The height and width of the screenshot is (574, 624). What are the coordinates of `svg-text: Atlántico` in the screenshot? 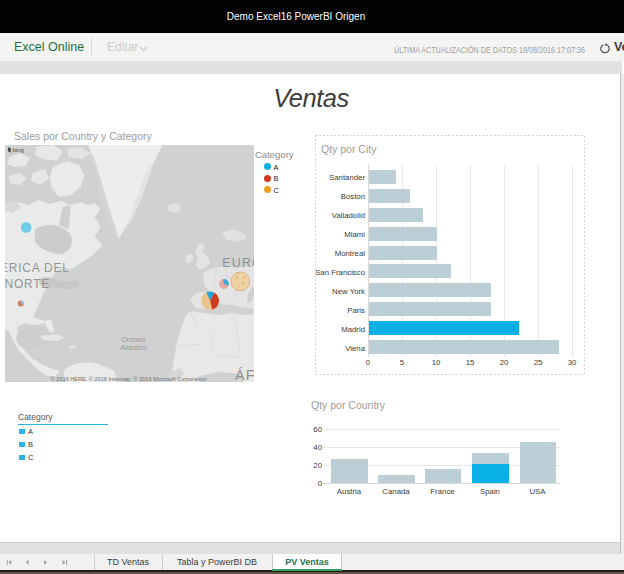 It's located at (133, 348).